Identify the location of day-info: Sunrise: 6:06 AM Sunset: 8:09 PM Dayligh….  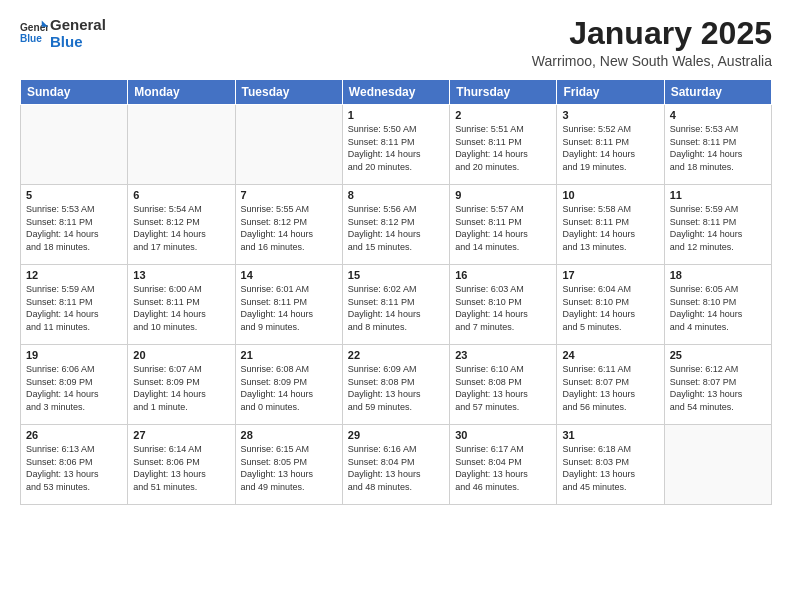
(74, 388).